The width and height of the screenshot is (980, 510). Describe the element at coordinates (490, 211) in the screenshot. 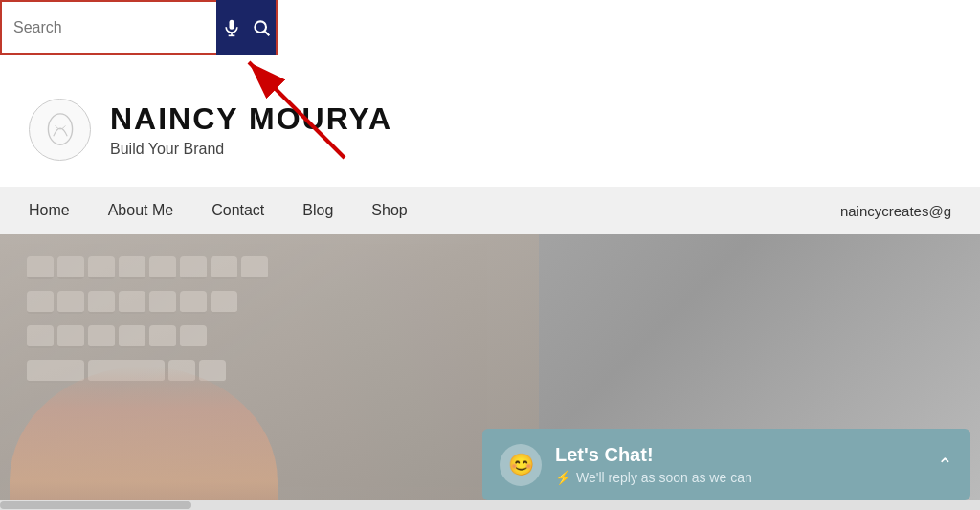

I see `nav-bar: Home About Me Contact Blog Shop naincycr…` at that location.